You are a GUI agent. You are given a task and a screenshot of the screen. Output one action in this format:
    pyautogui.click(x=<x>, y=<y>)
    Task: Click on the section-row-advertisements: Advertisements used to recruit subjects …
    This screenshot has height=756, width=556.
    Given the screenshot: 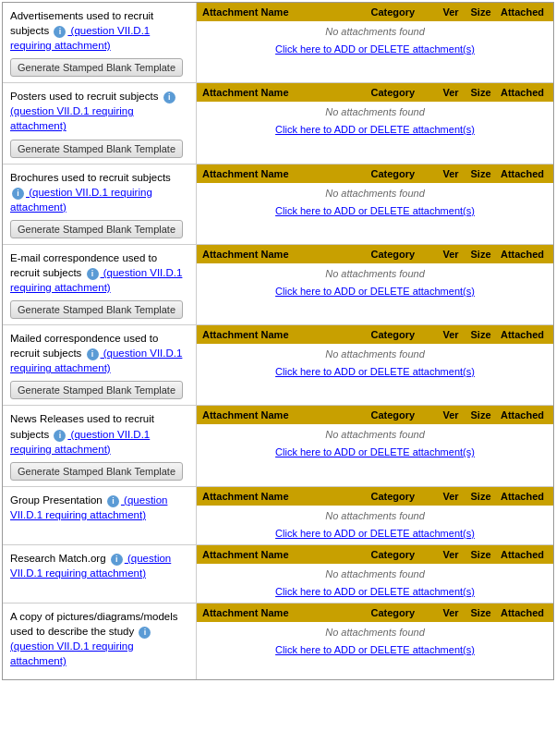 What is the action you would take?
    pyautogui.click(x=278, y=43)
    